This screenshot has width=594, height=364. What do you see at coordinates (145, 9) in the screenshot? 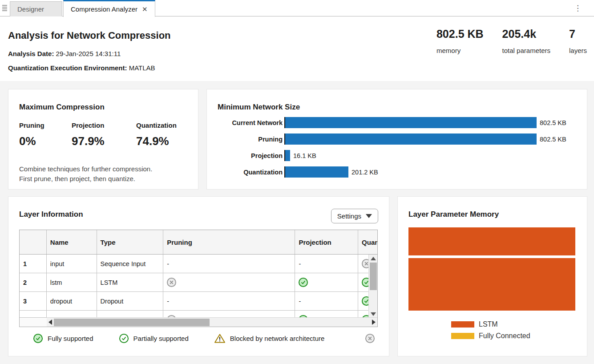
I see `close-icon: ✕` at bounding box center [145, 9].